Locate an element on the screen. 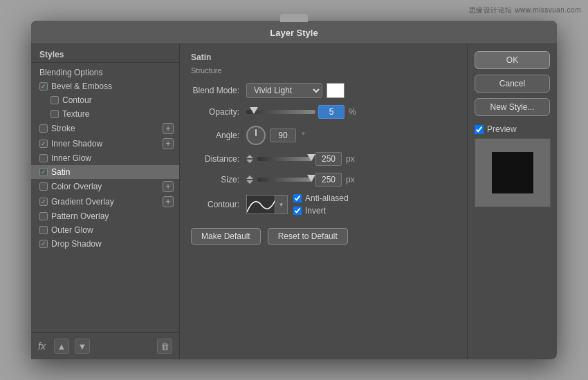  bevel-emboss-checkbox is located at coordinates (44, 86).